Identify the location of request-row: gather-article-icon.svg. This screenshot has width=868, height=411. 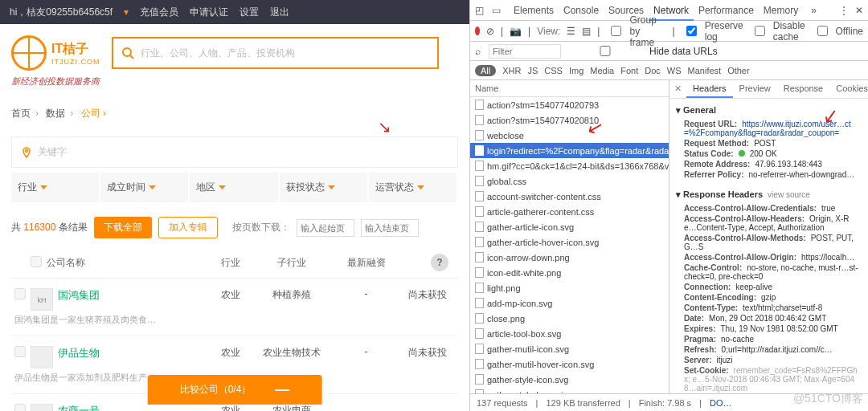
(569, 226).